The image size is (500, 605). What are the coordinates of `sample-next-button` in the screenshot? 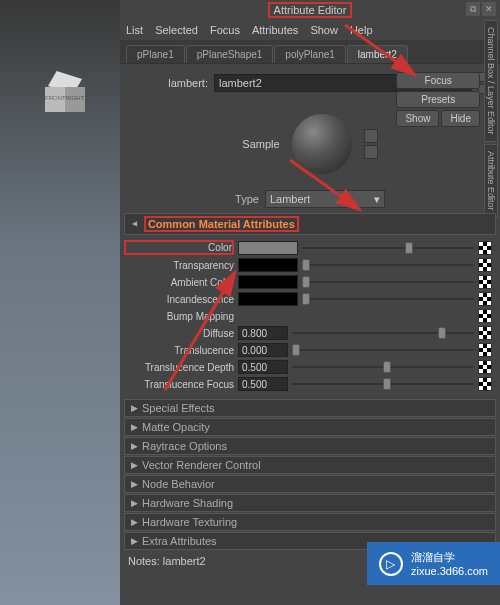 It's located at (371, 152).